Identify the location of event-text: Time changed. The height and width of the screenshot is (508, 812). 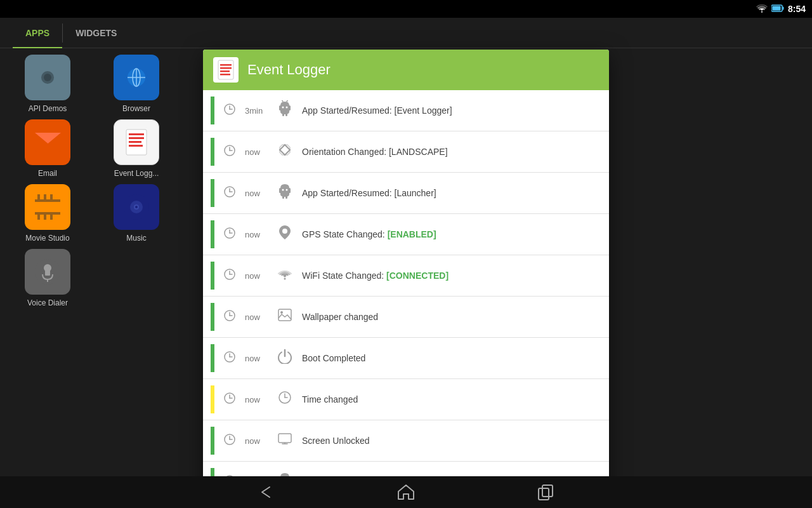
(452, 399).